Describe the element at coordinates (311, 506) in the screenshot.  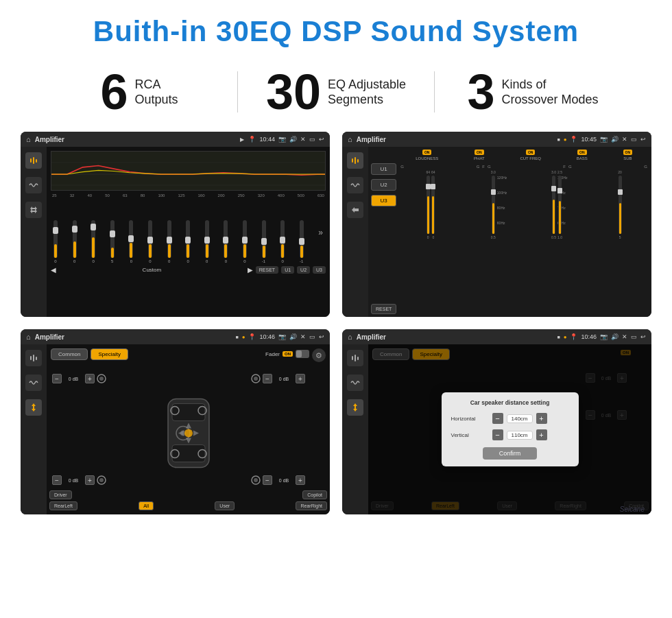
I see `btn-rearright: RearRight` at that location.